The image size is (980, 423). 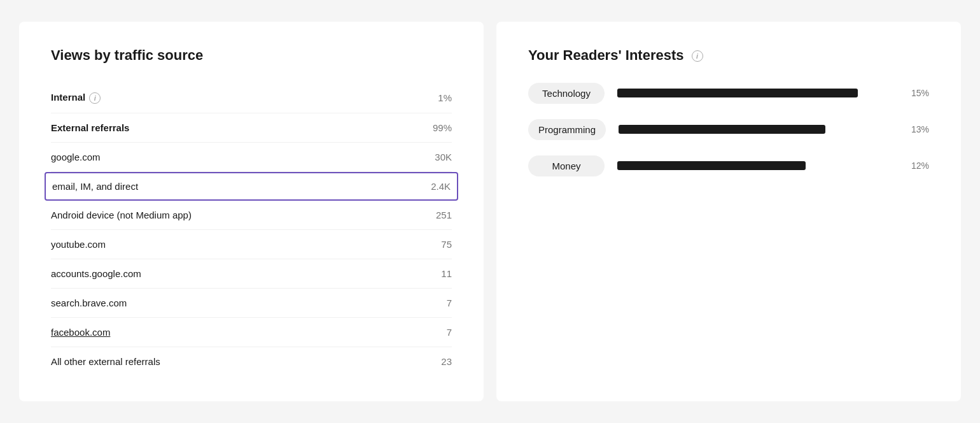 What do you see at coordinates (442, 127) in the screenshot?
I see `traffic-value-external-referrals: 99%` at bounding box center [442, 127].